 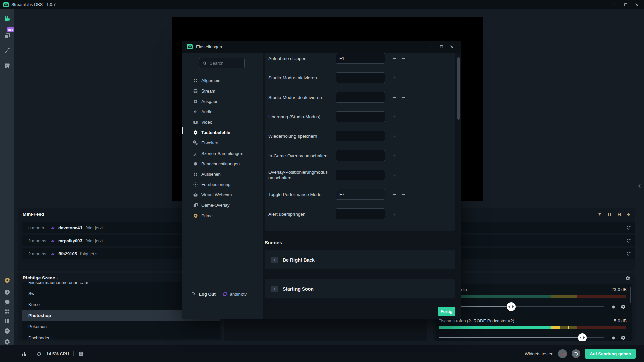 I want to click on settings-nav-item: Game-Overlay, so click(x=223, y=205).